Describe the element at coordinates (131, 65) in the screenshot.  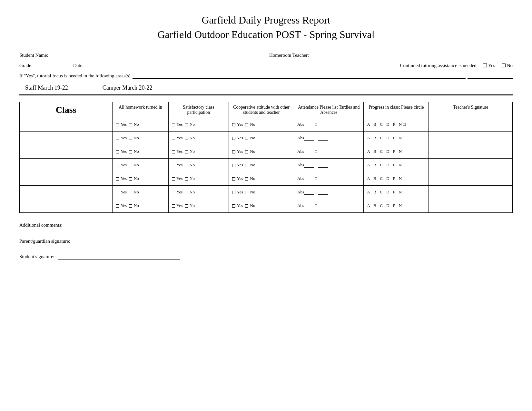
I see `date-input` at that location.